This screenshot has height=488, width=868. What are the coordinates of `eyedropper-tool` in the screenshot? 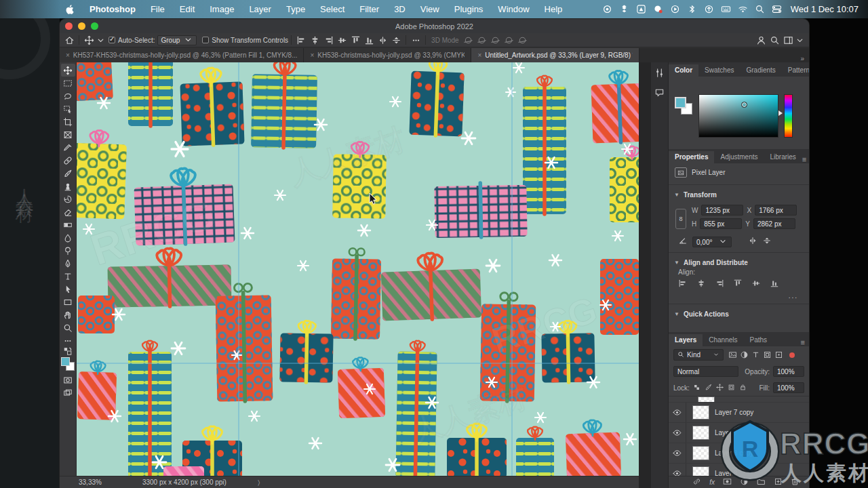 It's located at (68, 148).